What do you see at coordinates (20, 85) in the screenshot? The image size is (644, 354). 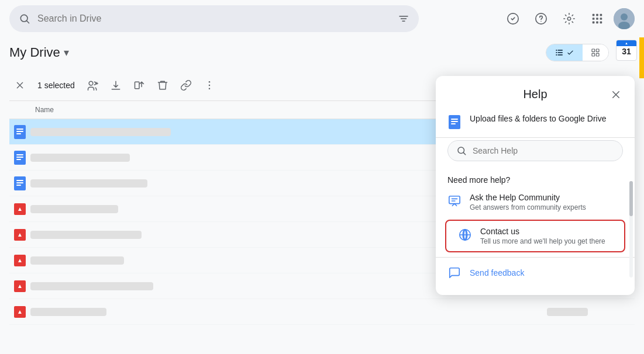 I see `deselect-button` at bounding box center [20, 85].